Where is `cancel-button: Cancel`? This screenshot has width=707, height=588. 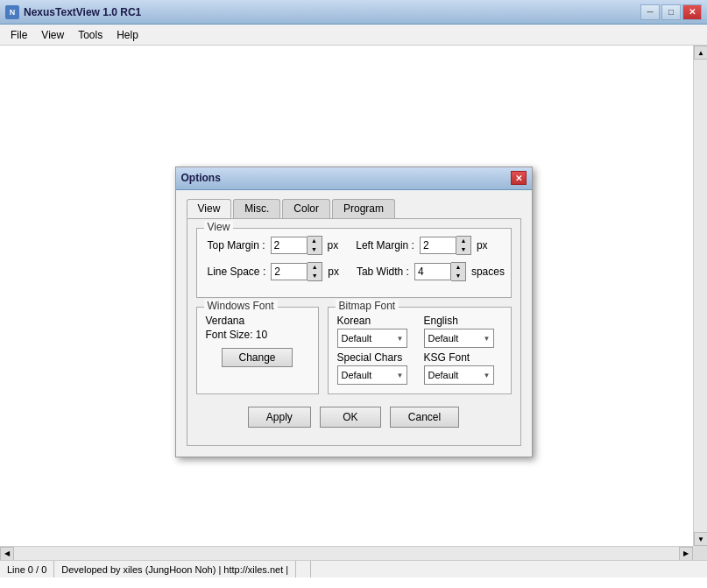
cancel-button: Cancel is located at coordinates (424, 417).